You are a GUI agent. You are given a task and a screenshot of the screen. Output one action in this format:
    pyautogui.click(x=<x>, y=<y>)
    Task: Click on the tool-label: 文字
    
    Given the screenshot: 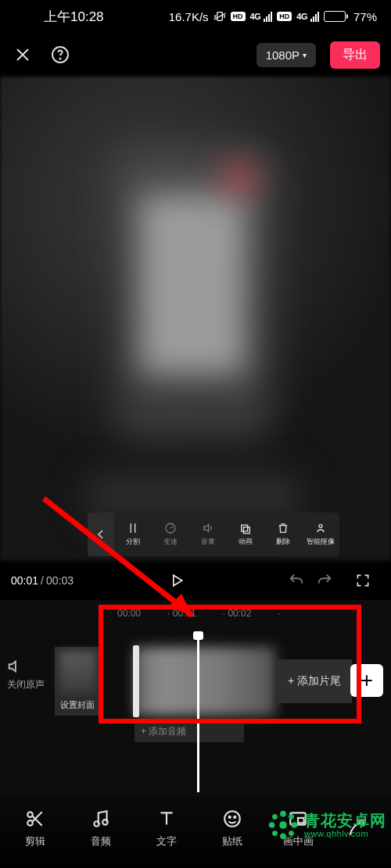 What is the action you would take?
    pyautogui.click(x=167, y=841)
    